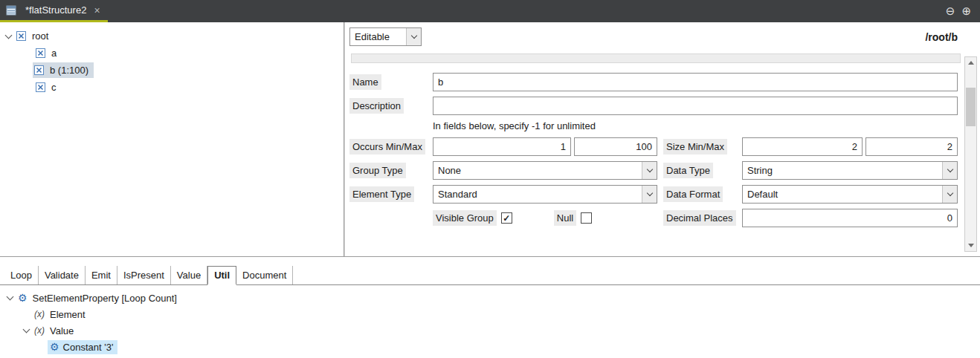 This screenshot has width=980, height=358. What do you see at coordinates (105, 299) in the screenshot?
I see `util-item-label: SetElementProperty [Loop Count]` at bounding box center [105, 299].